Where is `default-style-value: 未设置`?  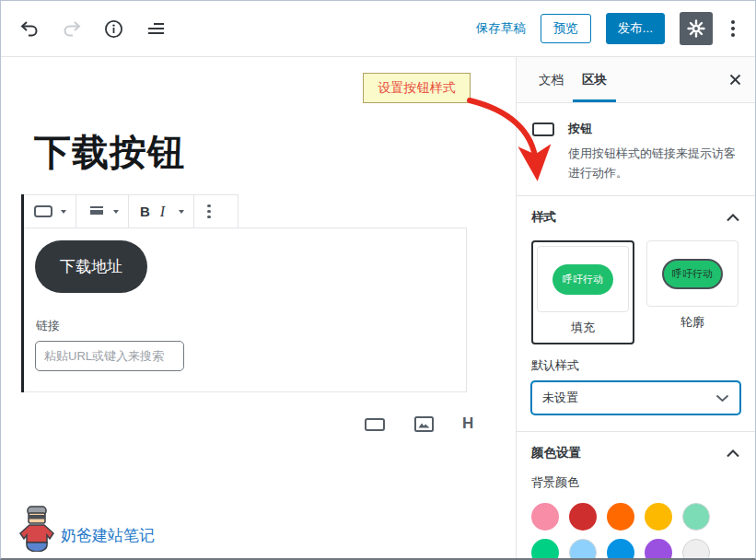
default-style-value: 未设置 is located at coordinates (560, 398).